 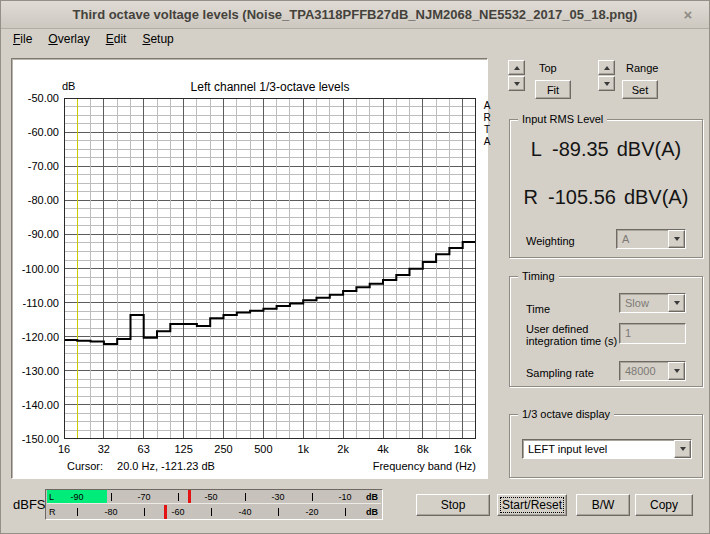 What do you see at coordinates (516, 68) in the screenshot?
I see `top-up-button` at bounding box center [516, 68].